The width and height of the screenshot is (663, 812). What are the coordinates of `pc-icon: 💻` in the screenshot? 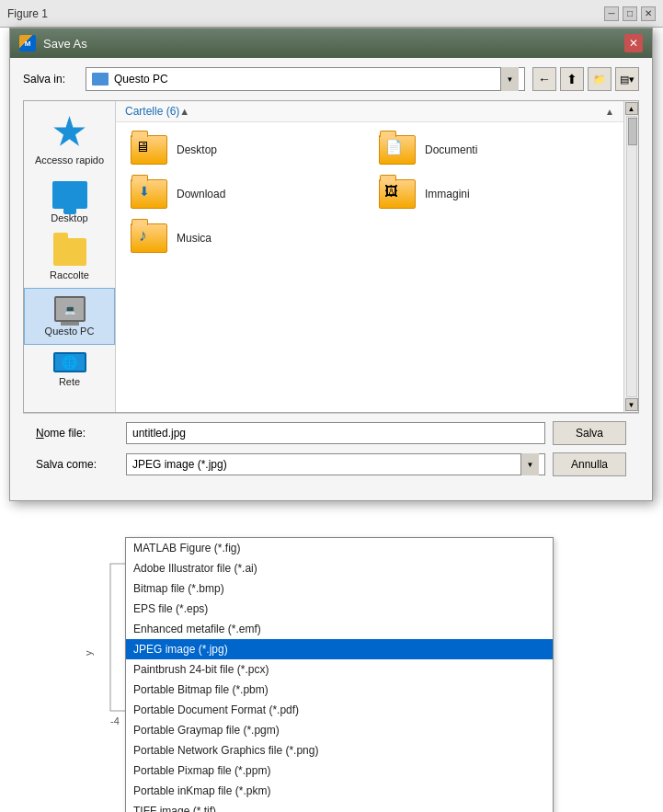 It's located at (70, 309).